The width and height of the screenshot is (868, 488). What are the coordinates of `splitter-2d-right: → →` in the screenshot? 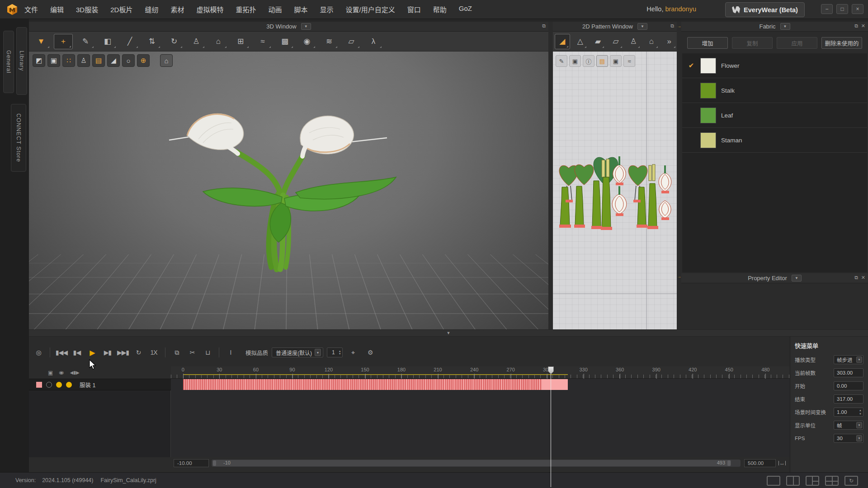 It's located at (679, 175).